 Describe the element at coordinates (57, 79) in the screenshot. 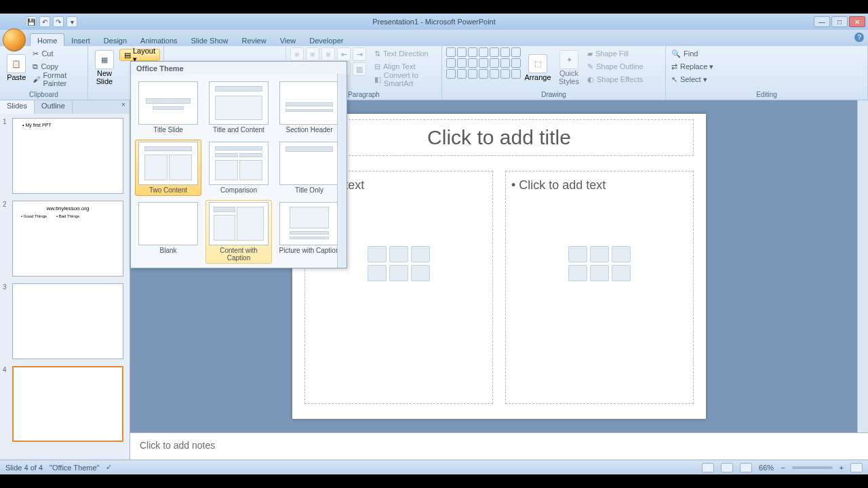

I see `format-painter-button: 🖌Format Painter` at that location.